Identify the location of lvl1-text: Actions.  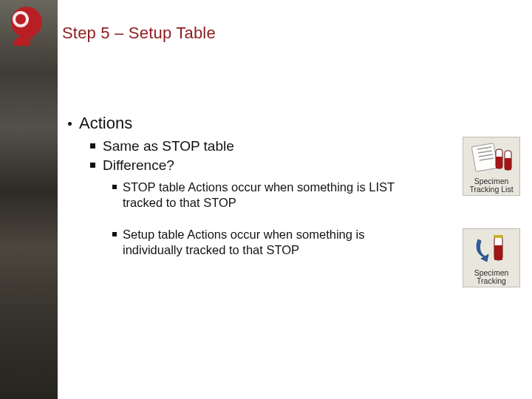
(106, 123).